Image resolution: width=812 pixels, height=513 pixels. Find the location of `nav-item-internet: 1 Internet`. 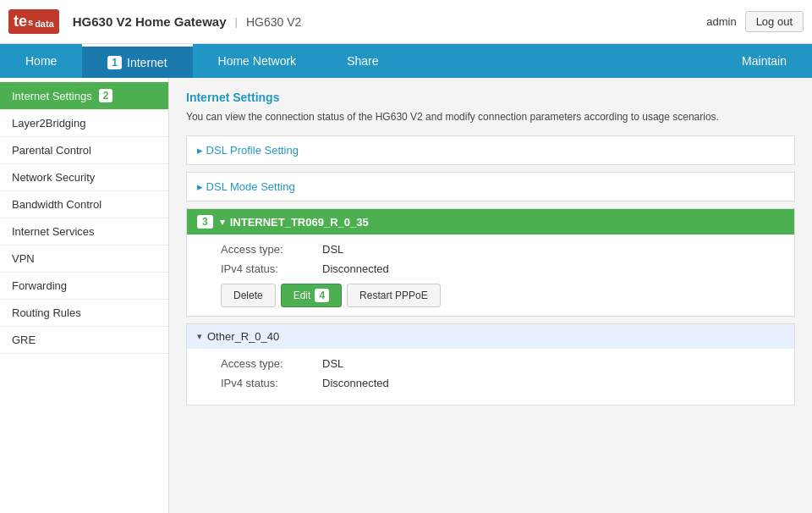

nav-item-internet: 1 Internet is located at coordinates (137, 61).